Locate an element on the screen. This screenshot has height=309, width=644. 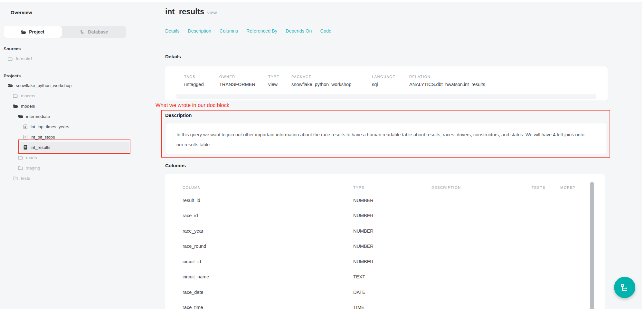
detail-field-type: TYPEview is located at coordinates (280, 81).